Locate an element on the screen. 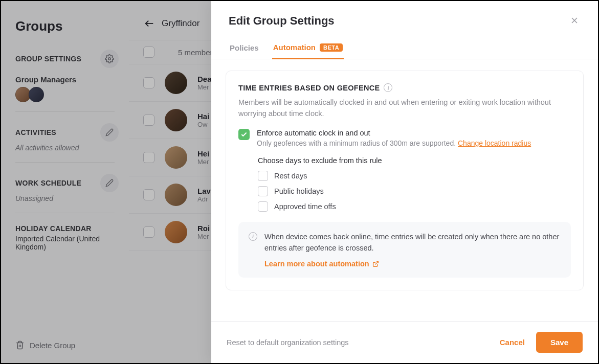 Image resolution: width=599 pixels, height=364 pixels. footer-actions: Cancel Save is located at coordinates (539, 343).